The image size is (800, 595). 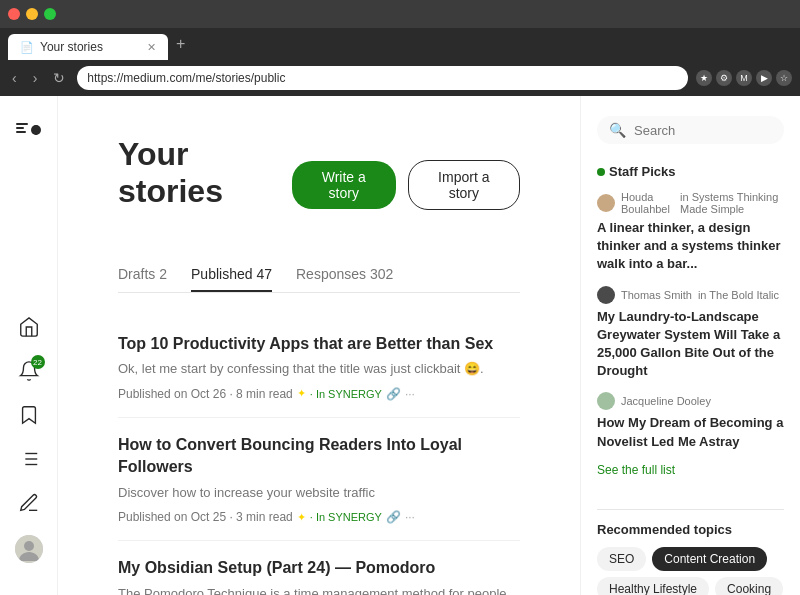 What do you see at coordinates (319, 394) in the screenshot?
I see `story-meta-row: Published on Oct 26 · 8 min read ✦ · In …` at bounding box center [319, 394].